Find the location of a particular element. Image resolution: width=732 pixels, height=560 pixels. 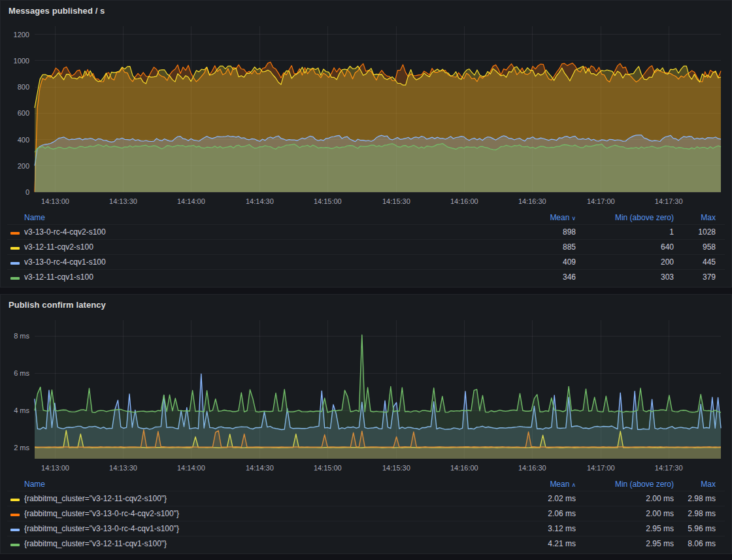

y-axis-tick-label: 600 is located at coordinates (24, 113).